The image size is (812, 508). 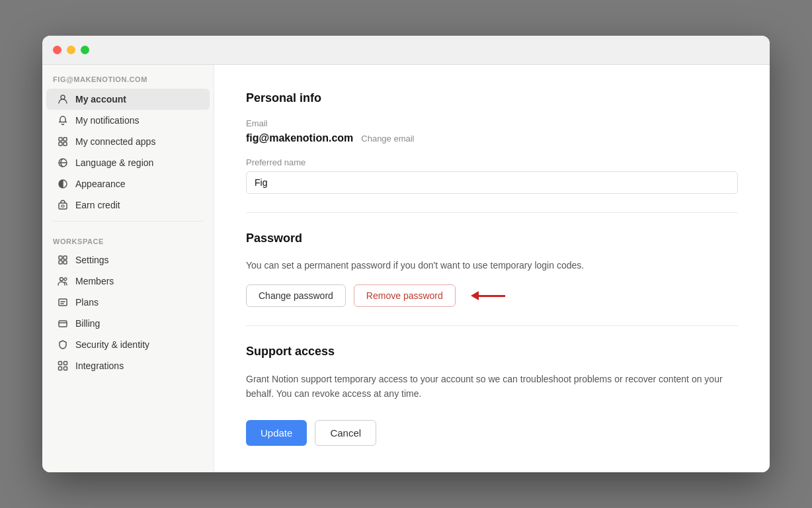 I want to click on email-row: fig@makenotion.com Change email, so click(x=492, y=138).